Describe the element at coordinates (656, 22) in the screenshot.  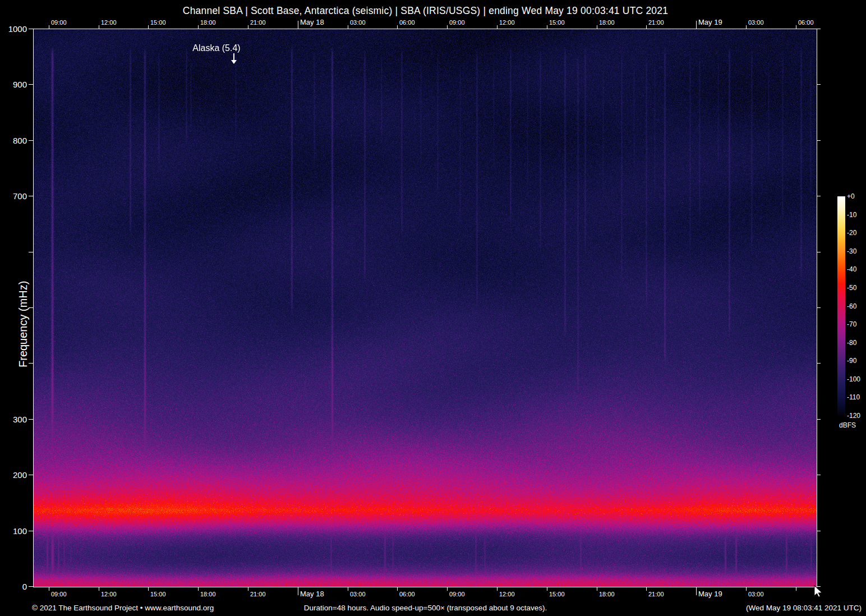
I see `x-tick-label-top: 21:00` at that location.